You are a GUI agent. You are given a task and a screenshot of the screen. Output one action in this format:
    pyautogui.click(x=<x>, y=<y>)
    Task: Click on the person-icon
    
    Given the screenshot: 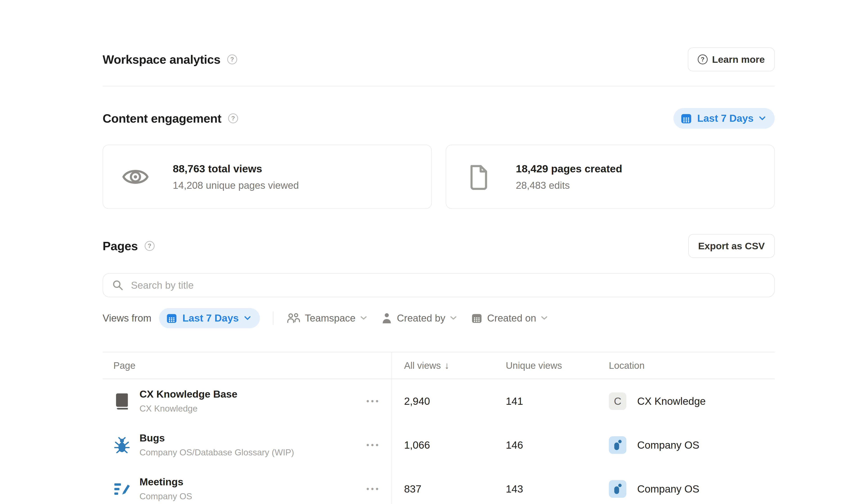 What is the action you would take?
    pyautogui.click(x=387, y=318)
    